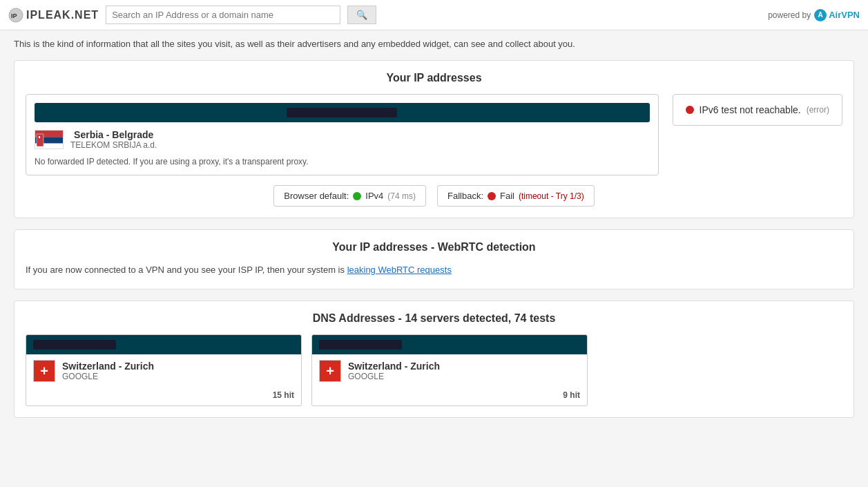 This screenshot has height=487, width=868. I want to click on ip-location-row: Serbia - Belgrade TELEKOM SRBIJA a.d., so click(343, 140).